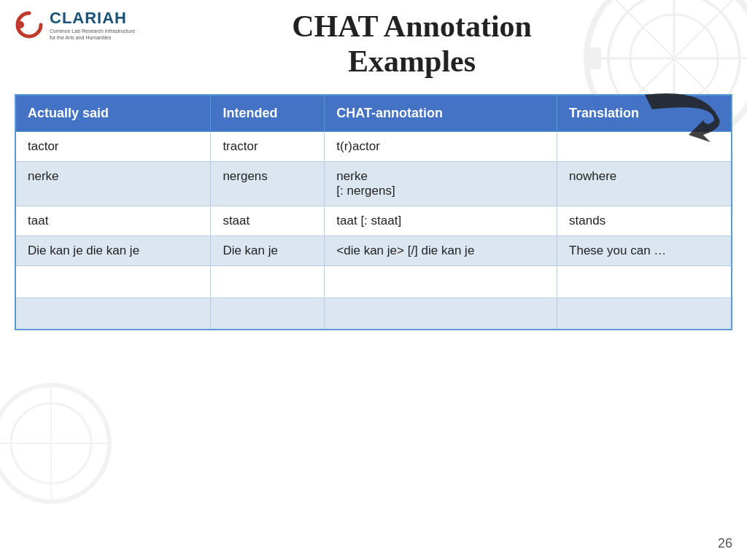 This screenshot has width=747, height=560. Describe the element at coordinates (268, 220) in the screenshot. I see `cell-intended: staat` at that location.